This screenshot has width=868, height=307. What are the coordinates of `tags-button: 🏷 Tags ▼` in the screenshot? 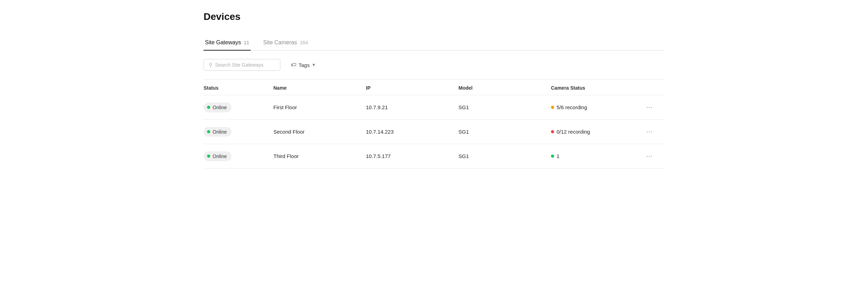 It's located at (303, 65).